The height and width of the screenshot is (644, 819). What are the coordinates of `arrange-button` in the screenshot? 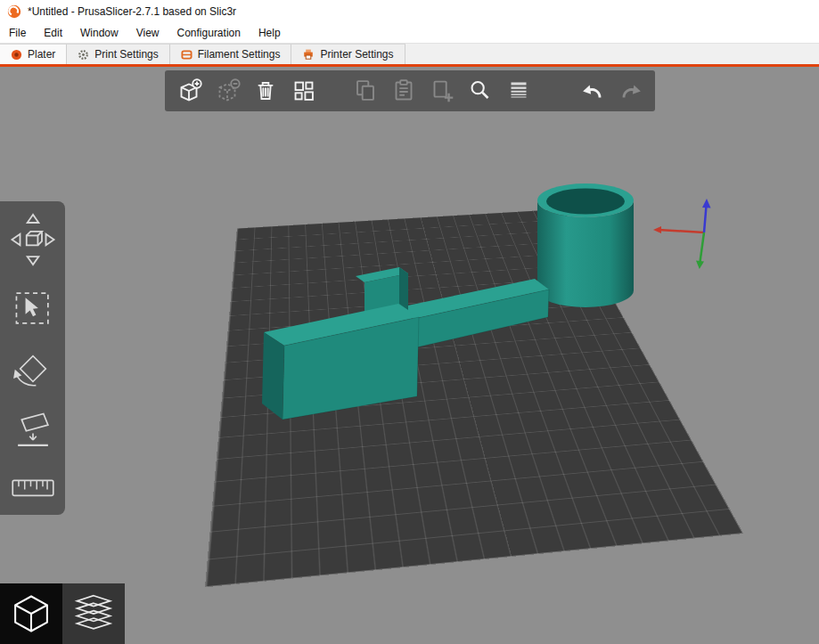 It's located at (303, 91).